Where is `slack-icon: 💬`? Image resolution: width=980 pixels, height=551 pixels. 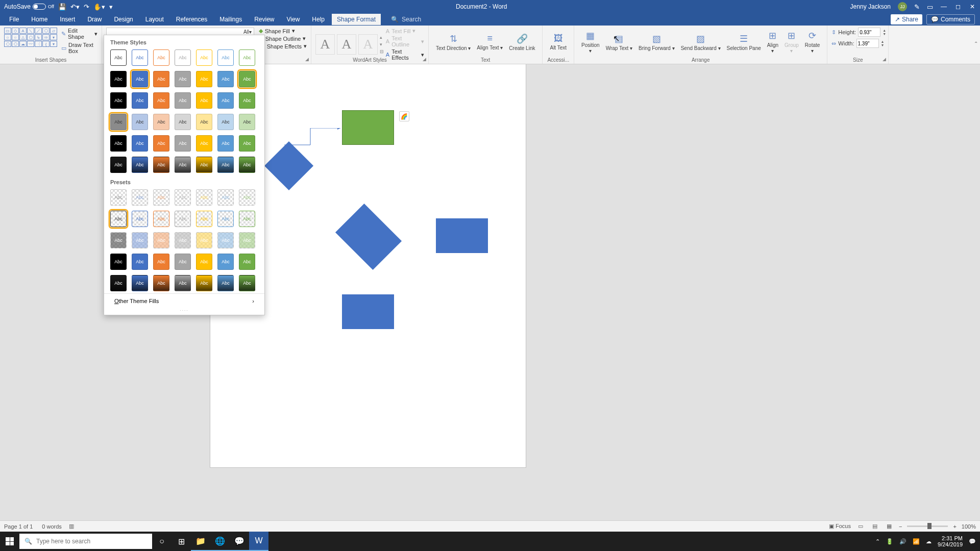
slack-icon: 💬 is located at coordinates (239, 541).